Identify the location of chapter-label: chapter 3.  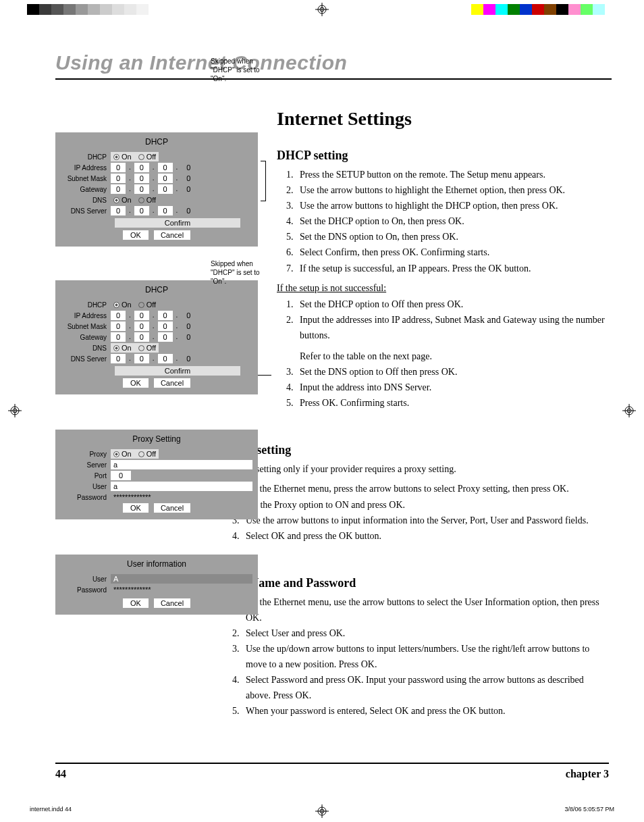
(587, 774).